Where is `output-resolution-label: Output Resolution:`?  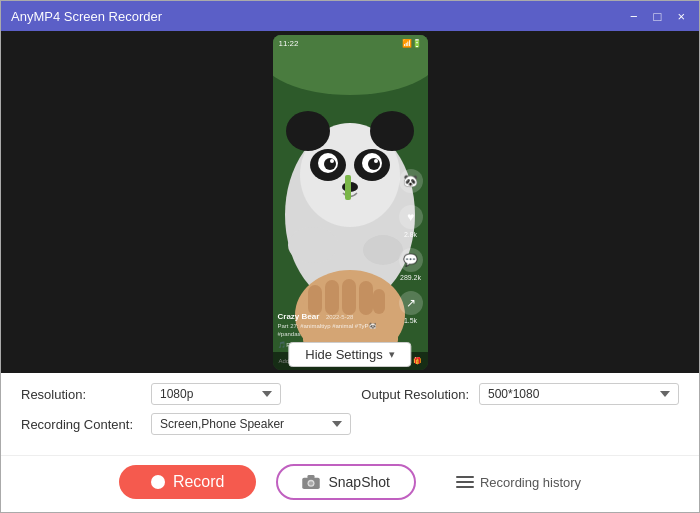
output-resolution-label: Output Resolution: is located at coordinates (415, 394).